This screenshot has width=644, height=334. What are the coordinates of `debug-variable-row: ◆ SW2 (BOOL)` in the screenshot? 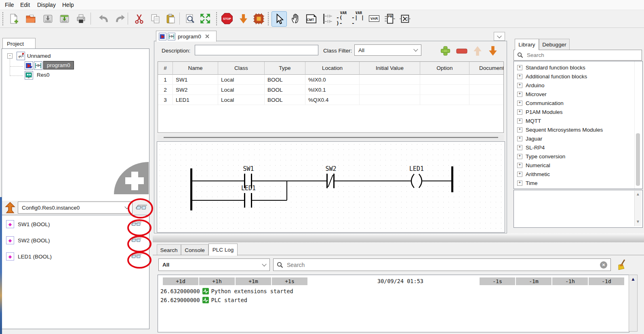 It's located at (76, 240).